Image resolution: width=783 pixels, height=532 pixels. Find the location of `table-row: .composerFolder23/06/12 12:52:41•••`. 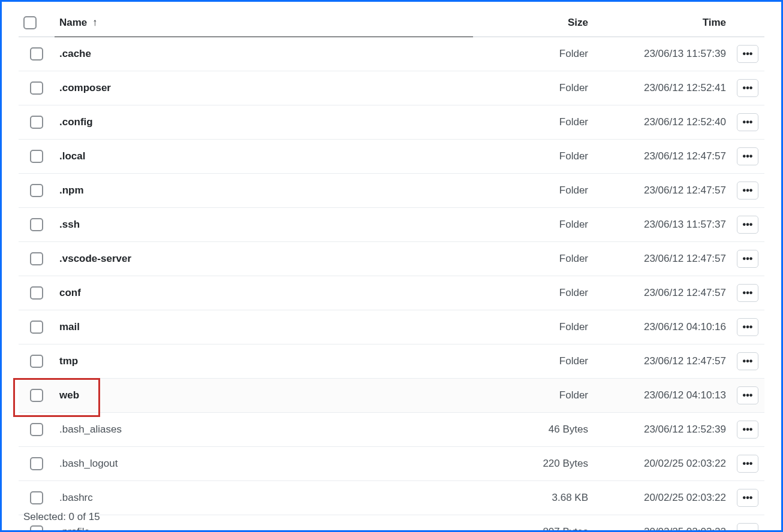

table-row: .composerFolder23/06/12 12:52:41••• is located at coordinates (392, 89).